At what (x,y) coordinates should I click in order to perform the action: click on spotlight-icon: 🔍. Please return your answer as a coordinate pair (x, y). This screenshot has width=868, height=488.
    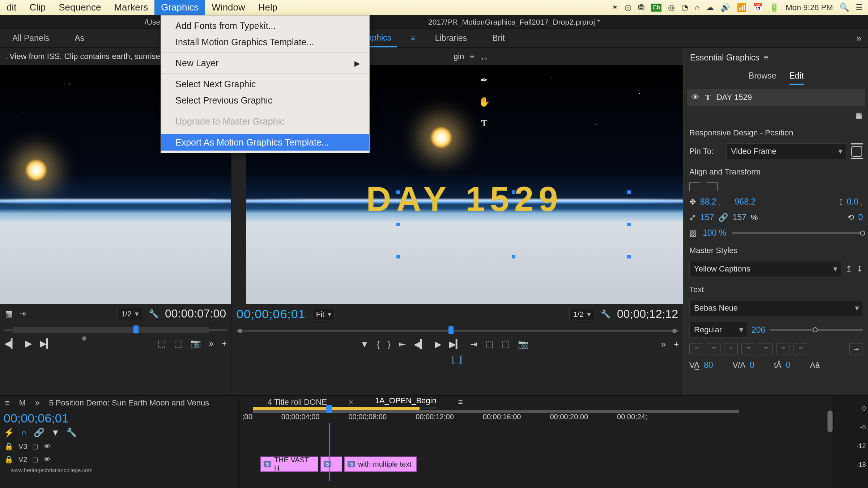
    Looking at the image, I should click on (844, 8).